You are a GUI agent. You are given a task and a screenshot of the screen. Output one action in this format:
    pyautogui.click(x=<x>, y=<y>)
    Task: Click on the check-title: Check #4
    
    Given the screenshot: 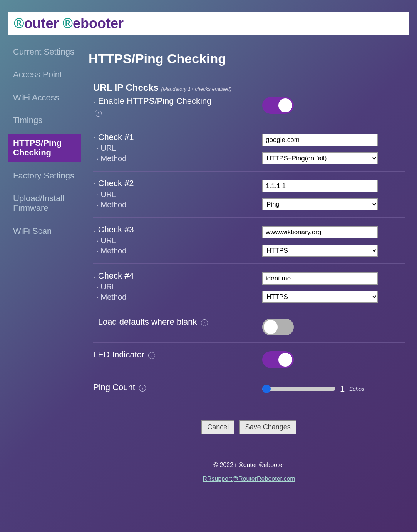 What is the action you would take?
    pyautogui.click(x=116, y=275)
    